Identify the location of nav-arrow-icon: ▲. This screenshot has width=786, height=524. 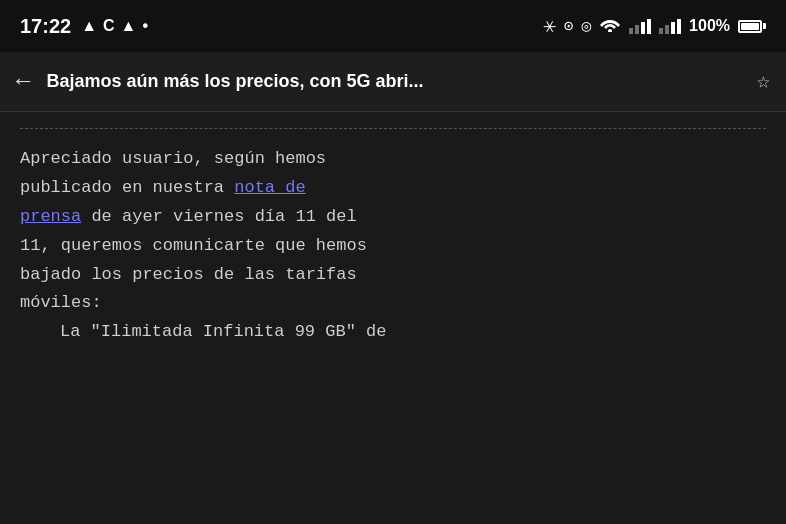
(89, 26).